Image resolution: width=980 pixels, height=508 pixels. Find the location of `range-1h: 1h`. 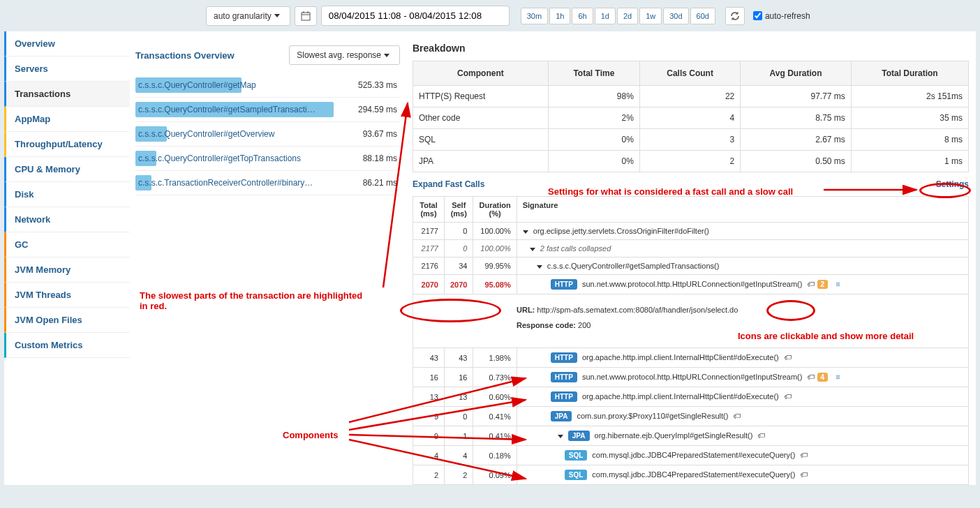

range-1h: 1h is located at coordinates (560, 16).